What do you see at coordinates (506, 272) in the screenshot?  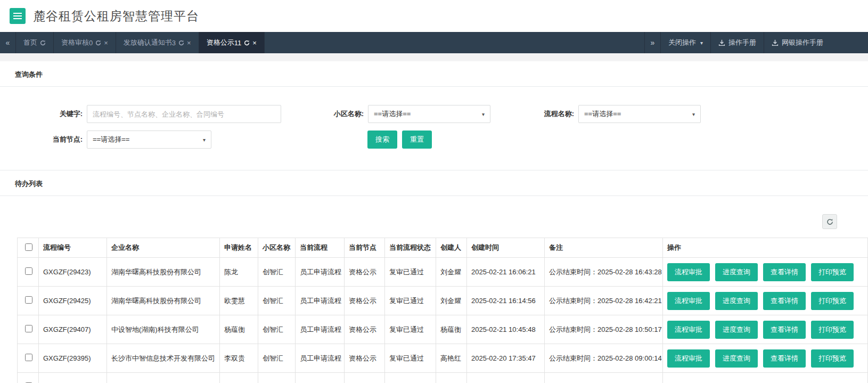 I see `cell-created: 2025-02-21 16:06:21` at bounding box center [506, 272].